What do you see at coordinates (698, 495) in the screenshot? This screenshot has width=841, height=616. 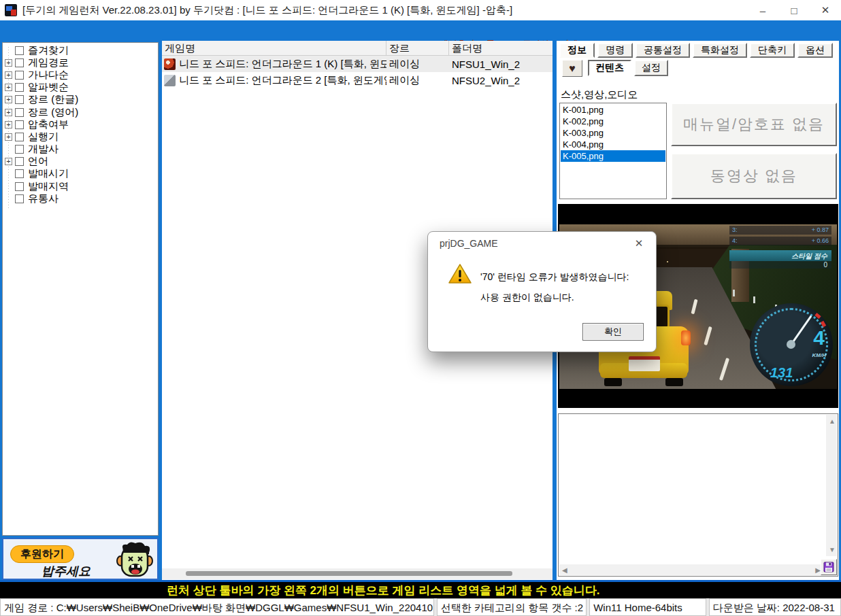 I see `description-textarea: ▲ ▼ ◀ ▶` at bounding box center [698, 495].